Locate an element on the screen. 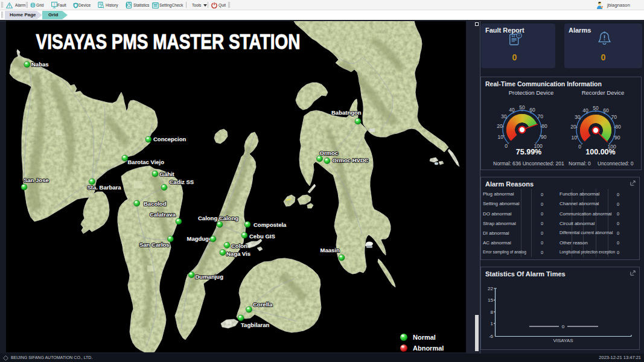 The image size is (644, 362). svg-text: Dumanjug is located at coordinates (210, 276).